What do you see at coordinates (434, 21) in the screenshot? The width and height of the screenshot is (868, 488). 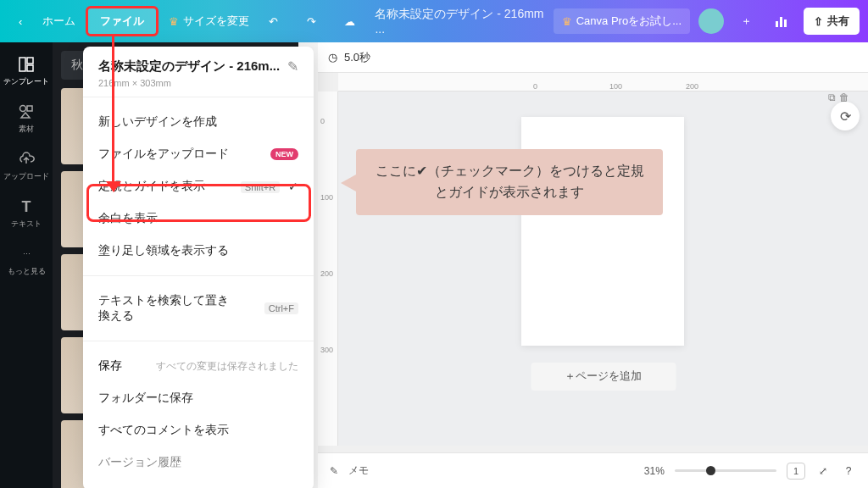 I see `top-header: ‹ ホーム ファイル ♛ サイズを変更 ↶ ↷ ☁ 名称未設定のデザイン - 2…` at bounding box center [434, 21].